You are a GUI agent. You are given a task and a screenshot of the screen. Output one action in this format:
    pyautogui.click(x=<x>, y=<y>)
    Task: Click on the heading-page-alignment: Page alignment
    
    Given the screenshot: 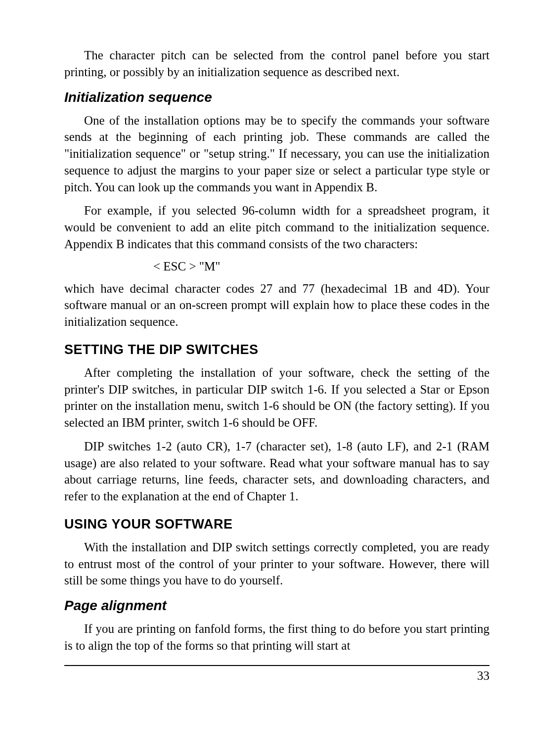 What is the action you would take?
    pyautogui.click(x=277, y=606)
    